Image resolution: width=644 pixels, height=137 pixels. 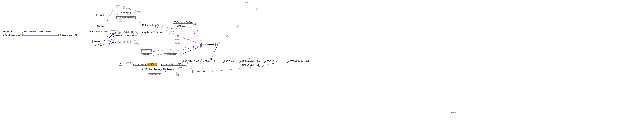 I want to click on node-sfaheap: SFAHeap< Alloc >, so click(x=10, y=32).